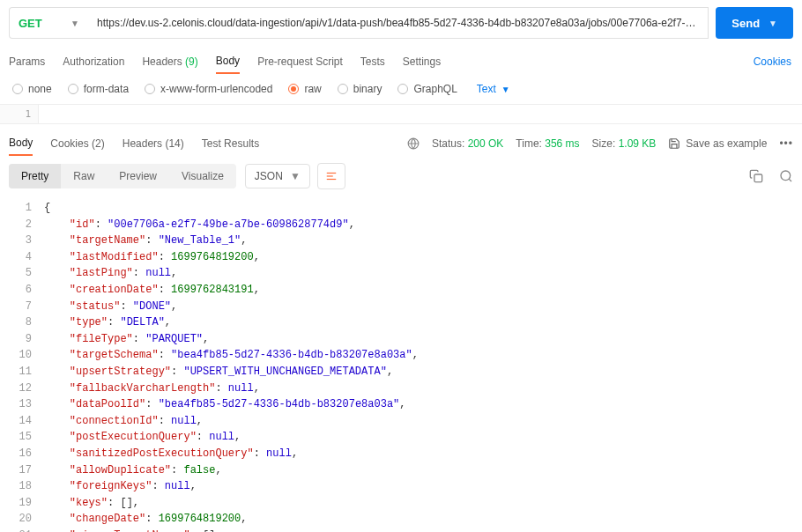 This screenshot has height=532, width=802. Describe the element at coordinates (48, 23) in the screenshot. I see `http-method-select: GET ▼` at that location.